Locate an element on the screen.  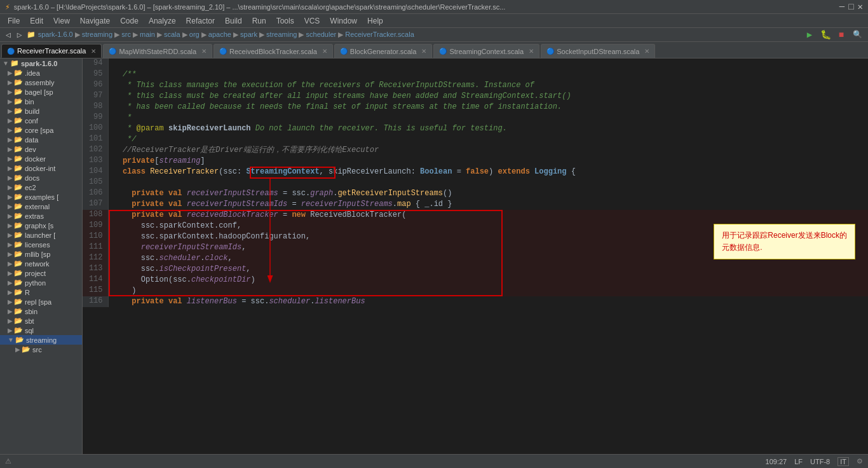
menu-analyze: Analyze is located at coordinates (163, 21).